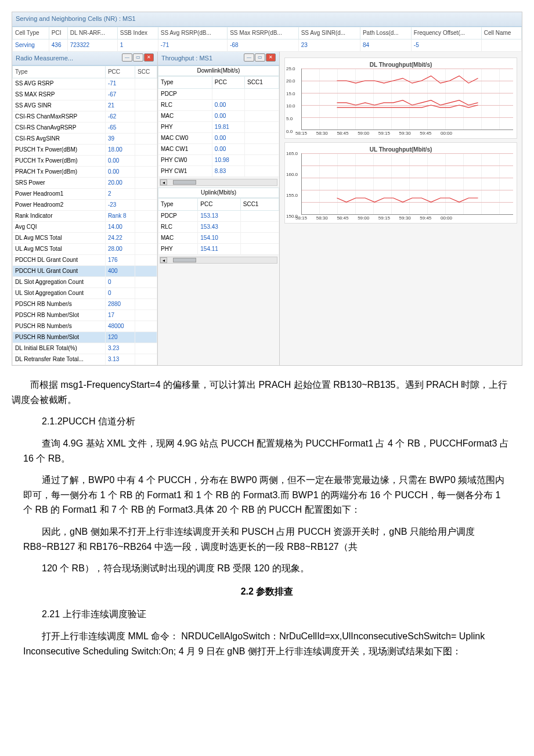 The image size is (534, 756). I want to click on scrollbar-horizontal-2: ◄, so click(218, 260).